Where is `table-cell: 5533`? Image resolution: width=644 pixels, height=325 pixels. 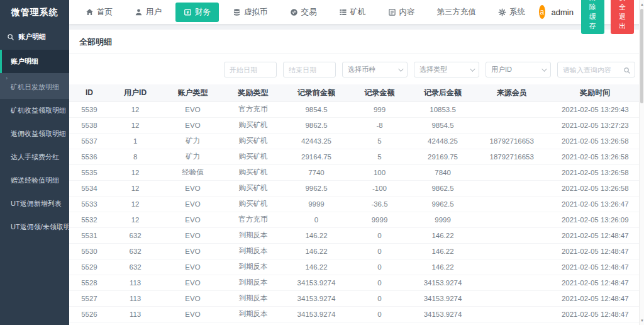
table-cell: 5533 is located at coordinates (89, 204).